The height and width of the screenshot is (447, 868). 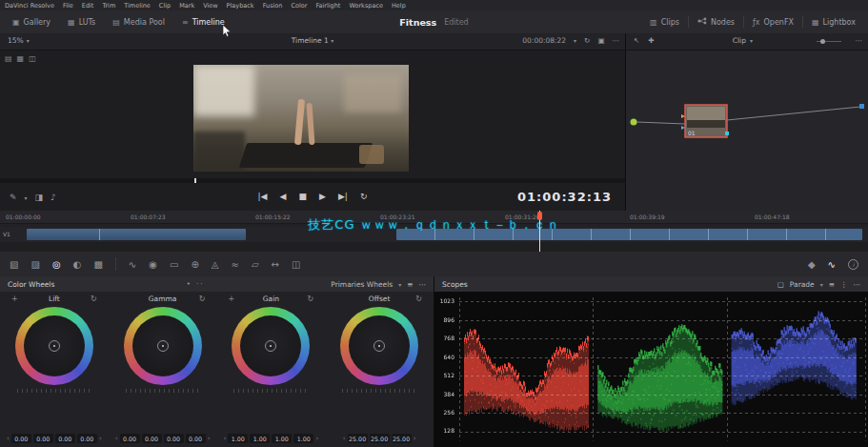 What do you see at coordinates (832, 284) in the screenshot?
I see `scope-settings-icon: ≡` at bounding box center [832, 284].